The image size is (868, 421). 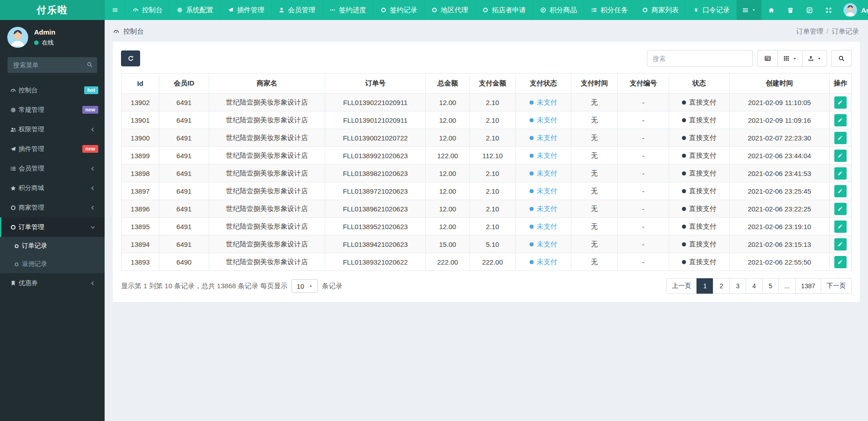 What do you see at coordinates (543, 10) in the screenshot?
I see `pcircle-icon: P` at bounding box center [543, 10].